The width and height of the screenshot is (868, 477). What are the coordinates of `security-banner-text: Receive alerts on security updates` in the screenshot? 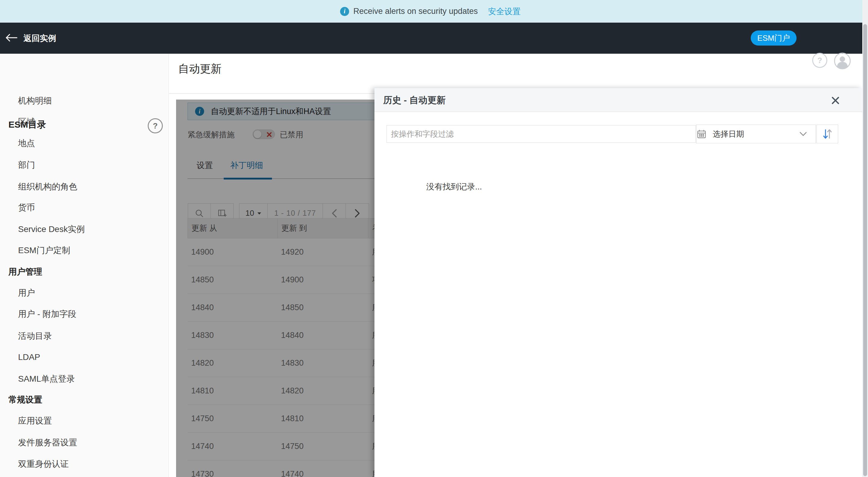 It's located at (416, 11).